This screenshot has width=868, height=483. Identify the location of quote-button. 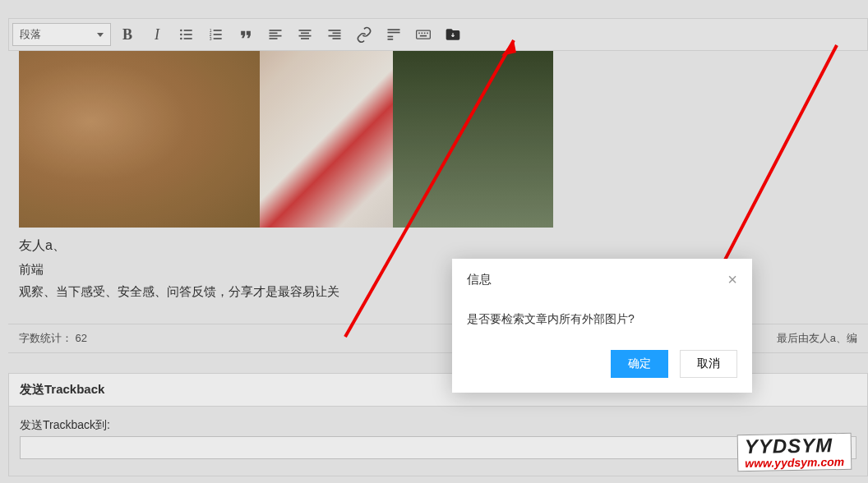
(246, 34).